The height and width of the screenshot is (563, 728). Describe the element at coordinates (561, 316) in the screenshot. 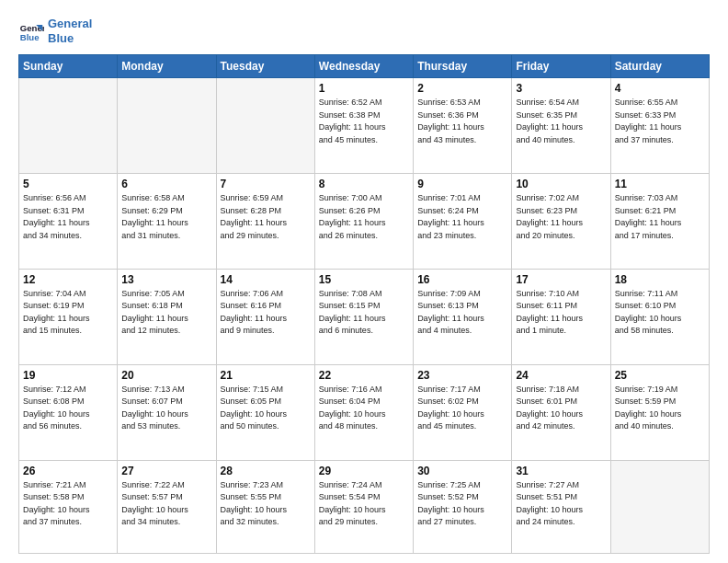

I see `calendar-cell: 17Sunrise: 7:10 AM Sunset: 6:11 PM Dayli…` at that location.